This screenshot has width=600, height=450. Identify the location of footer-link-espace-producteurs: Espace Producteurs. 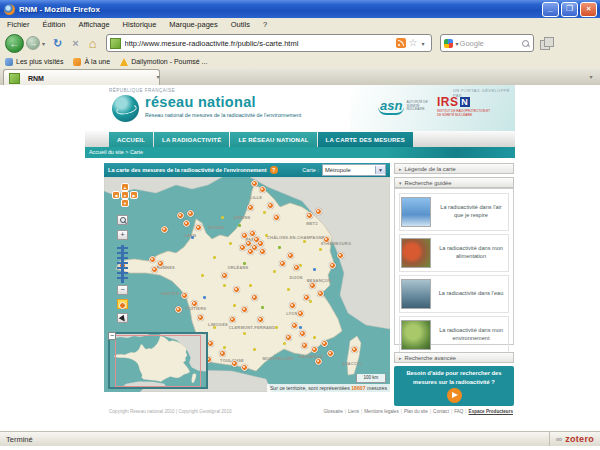
(491, 412).